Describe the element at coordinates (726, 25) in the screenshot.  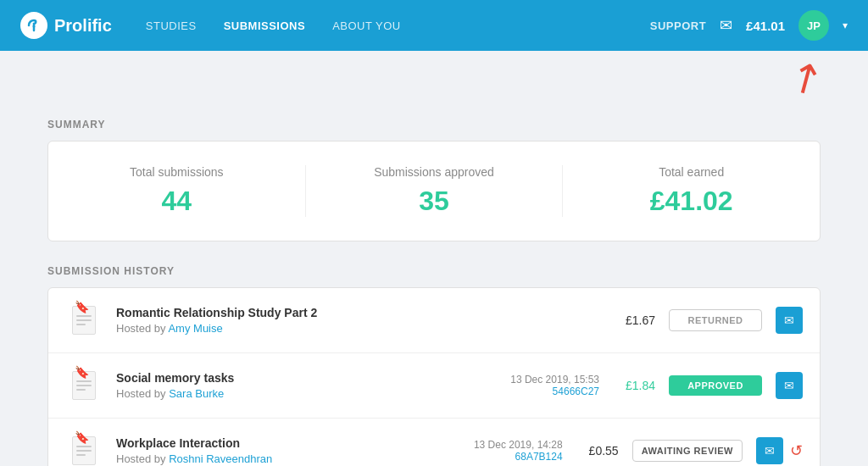
I see `nav-mail-icon: ✉` at that location.